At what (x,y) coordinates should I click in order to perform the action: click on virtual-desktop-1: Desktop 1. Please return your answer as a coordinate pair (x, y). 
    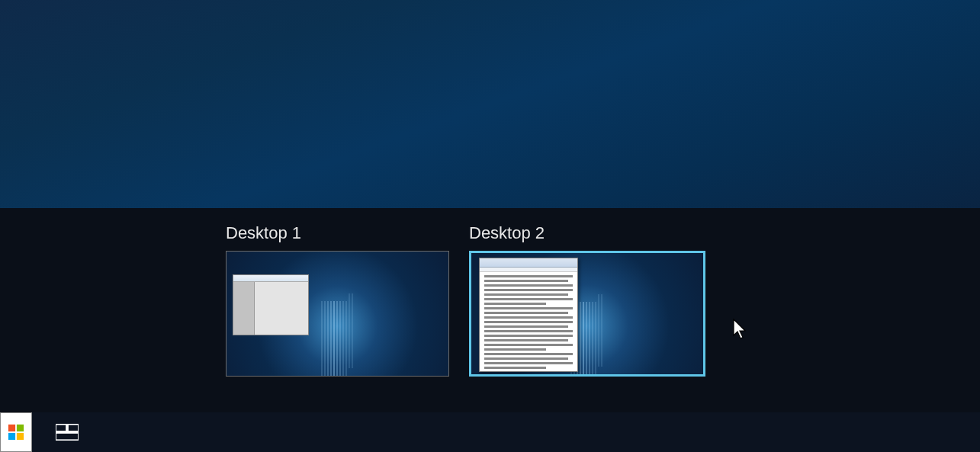
    Looking at the image, I should click on (337, 284).